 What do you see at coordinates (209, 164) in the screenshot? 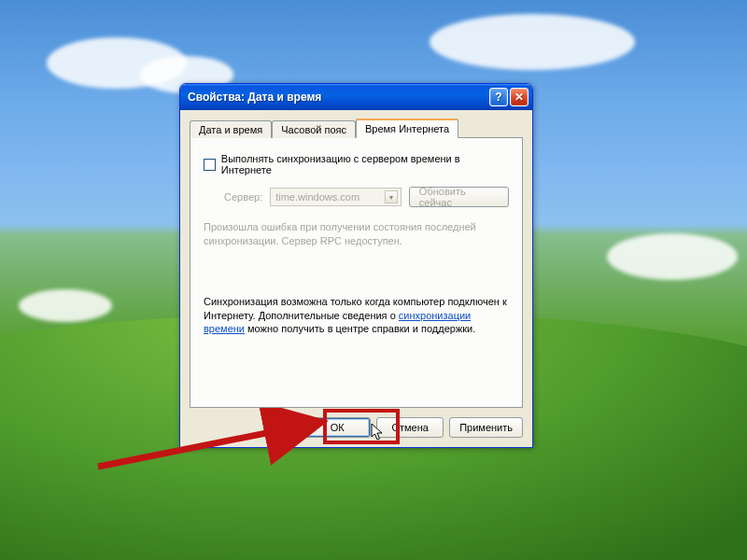
I see `sync-checkbox` at bounding box center [209, 164].